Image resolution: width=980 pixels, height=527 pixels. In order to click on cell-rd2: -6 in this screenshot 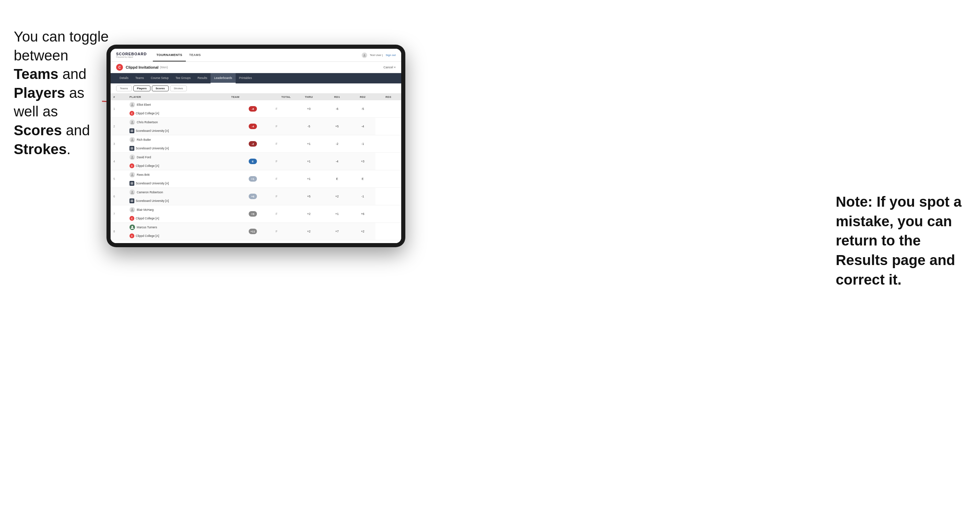, I will do `click(337, 109)`.